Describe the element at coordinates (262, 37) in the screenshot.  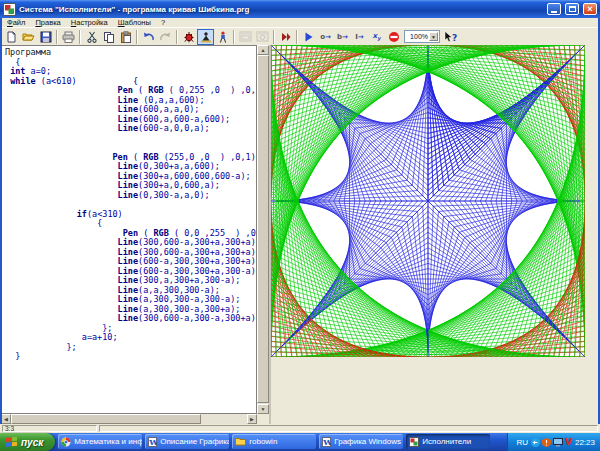
I see `toolbar-button-window-b` at that location.